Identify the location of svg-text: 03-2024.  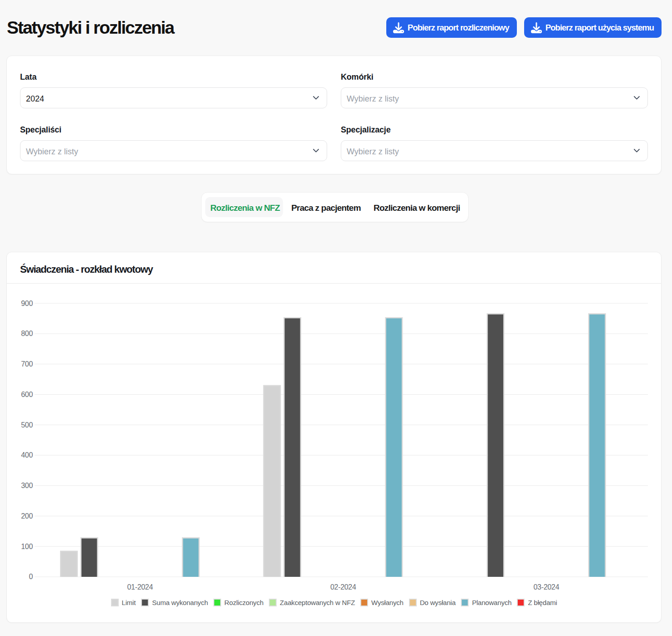
(546, 587).